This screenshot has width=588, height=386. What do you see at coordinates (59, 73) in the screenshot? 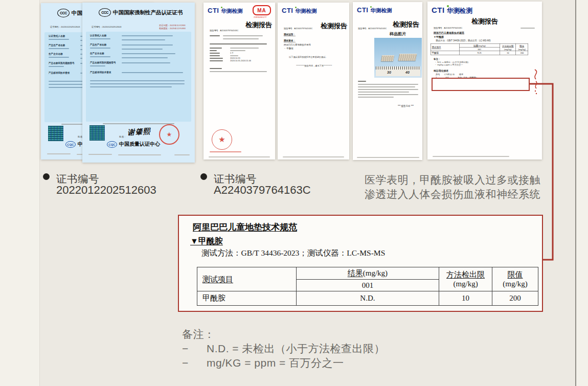
I see `field-label: 产品标准和技术要求` at bounding box center [59, 73].